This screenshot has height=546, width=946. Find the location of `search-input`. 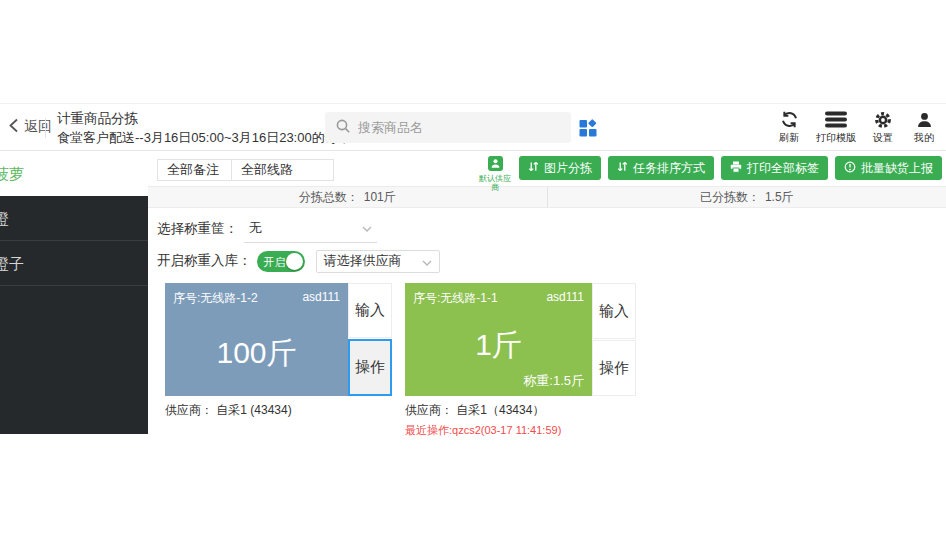

search-input is located at coordinates (460, 128).